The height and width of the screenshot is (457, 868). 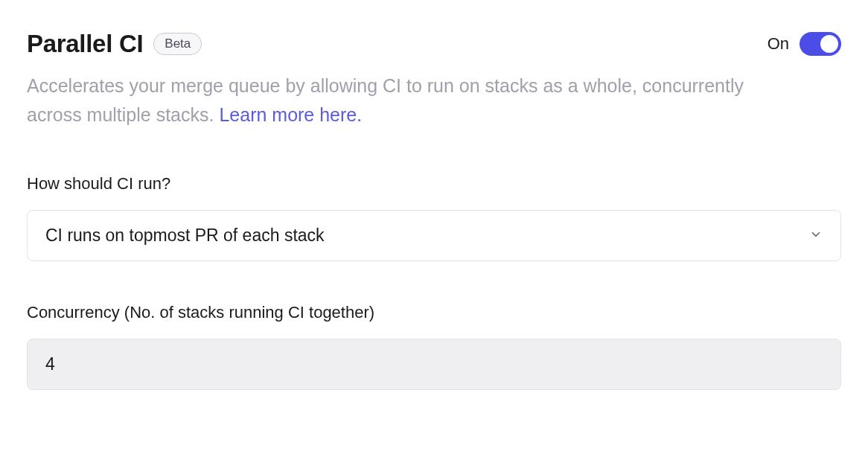 What do you see at coordinates (434, 365) in the screenshot?
I see `concurrency-value-box: 4` at bounding box center [434, 365].